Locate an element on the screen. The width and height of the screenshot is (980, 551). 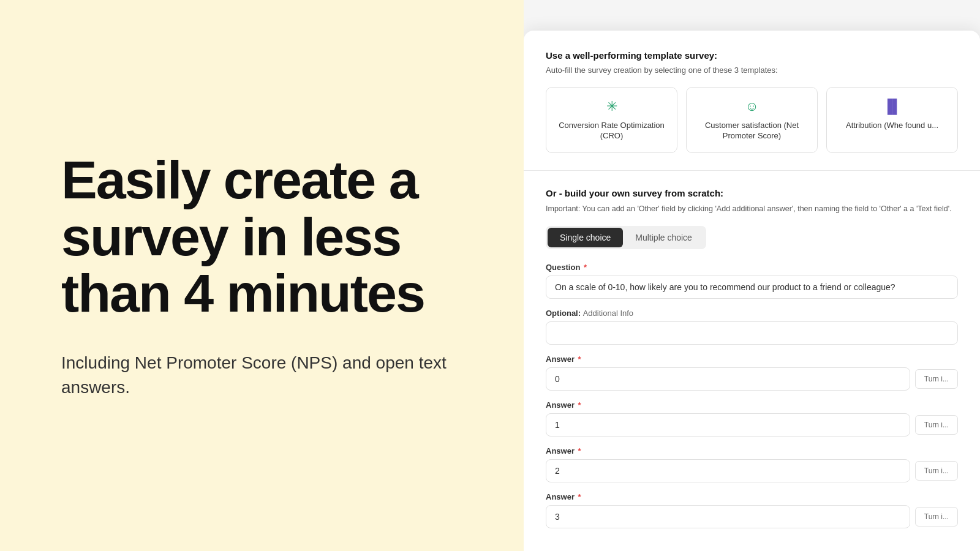
answer-3-label: Answer * is located at coordinates (752, 497).